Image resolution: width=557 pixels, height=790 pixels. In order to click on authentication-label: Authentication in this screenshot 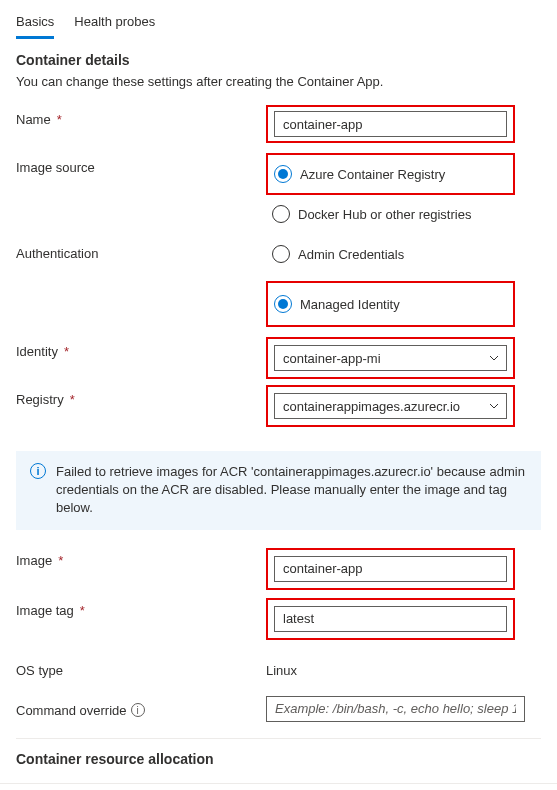, I will do `click(141, 250)`.